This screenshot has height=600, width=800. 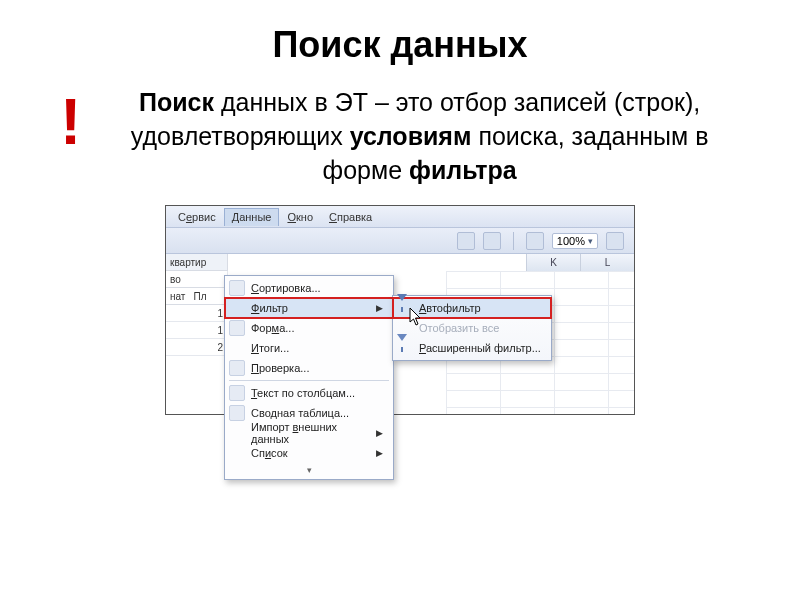 I want to click on menu-item-label: Сортировка..., so click(x=286, y=288).